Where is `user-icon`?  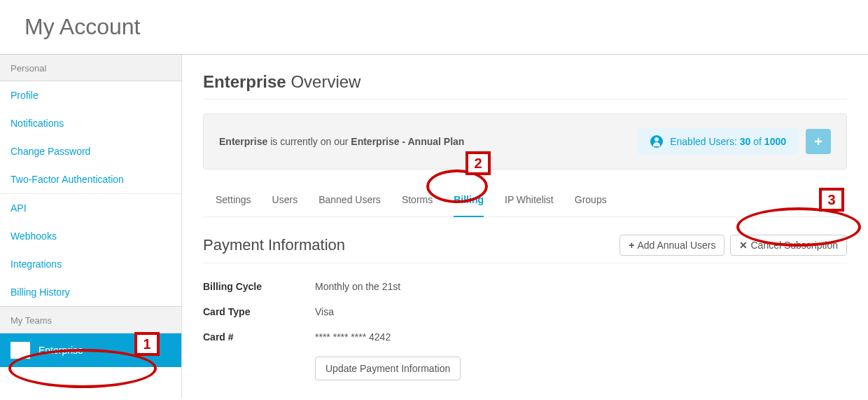
user-icon is located at coordinates (657, 142).